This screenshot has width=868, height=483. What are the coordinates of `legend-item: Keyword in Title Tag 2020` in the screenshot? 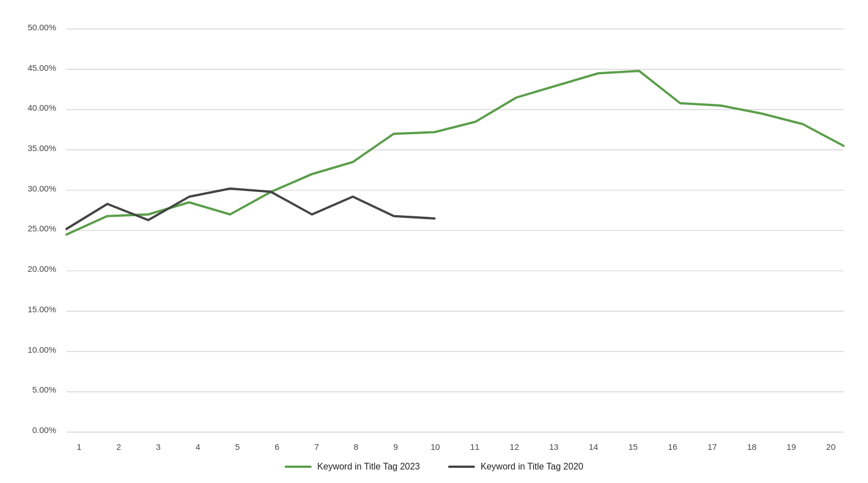 It's located at (515, 467).